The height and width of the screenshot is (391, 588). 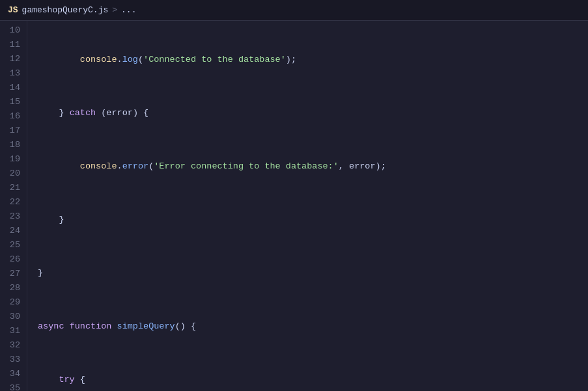 I want to click on code-line-15: async function simpleQuery() {, so click(x=313, y=327).